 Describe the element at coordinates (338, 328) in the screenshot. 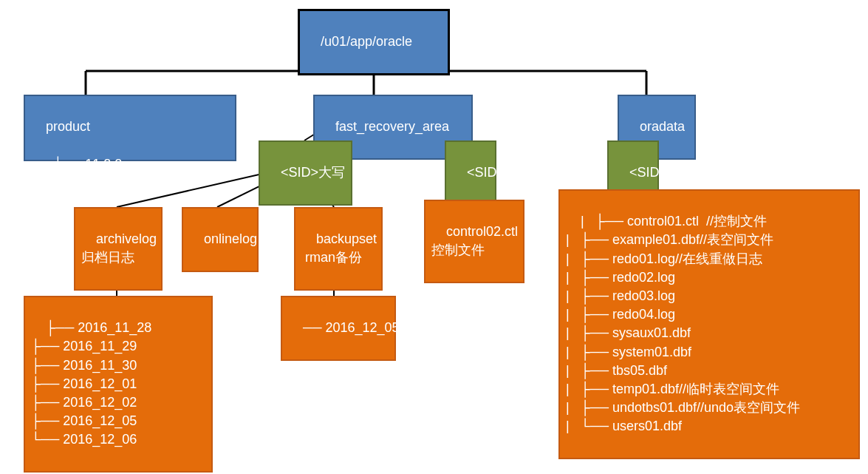

I see `backupset-dates-node: ── 2016_12_05` at that location.